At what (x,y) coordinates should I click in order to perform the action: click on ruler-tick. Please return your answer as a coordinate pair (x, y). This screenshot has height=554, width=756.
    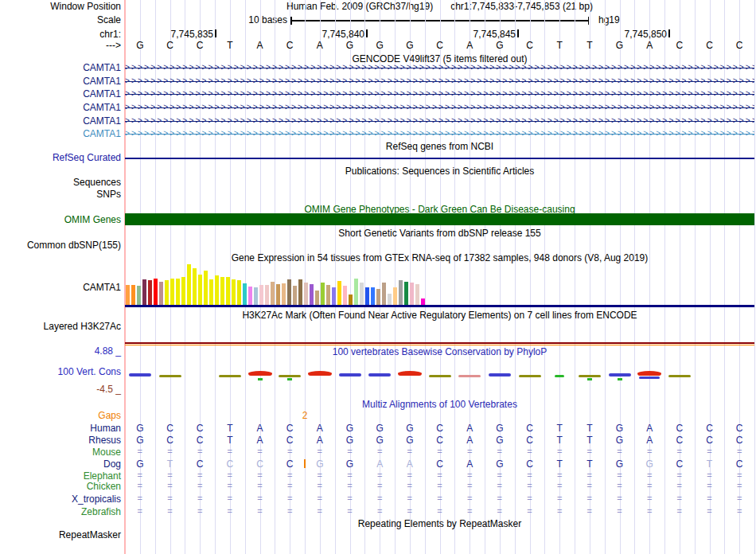
    Looking at the image, I should click on (669, 33).